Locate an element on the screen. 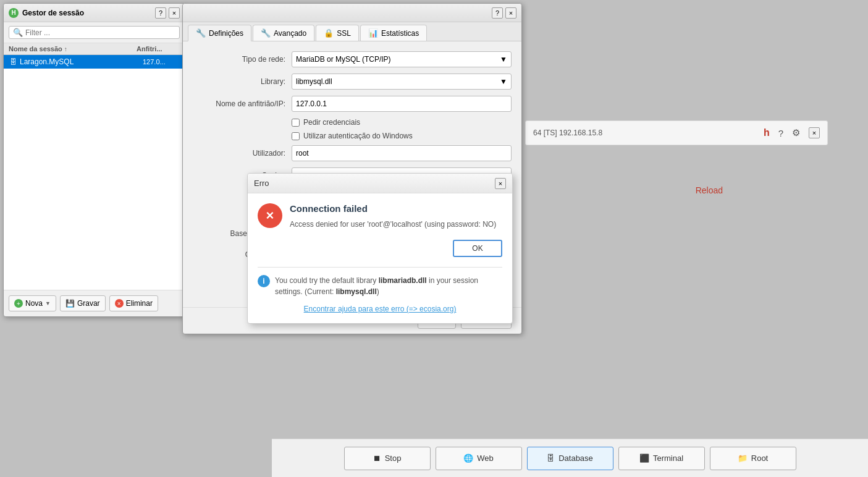 The image size is (868, 477). connection-close-btn: × is located at coordinates (511, 13).